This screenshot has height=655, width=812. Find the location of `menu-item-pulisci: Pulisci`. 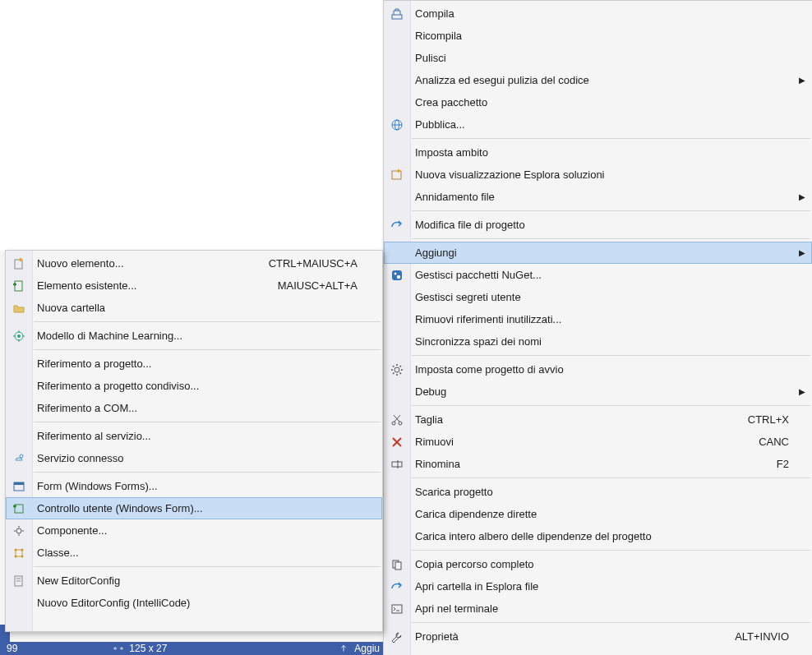

menu-item-pulisci: Pulisci is located at coordinates (598, 58).